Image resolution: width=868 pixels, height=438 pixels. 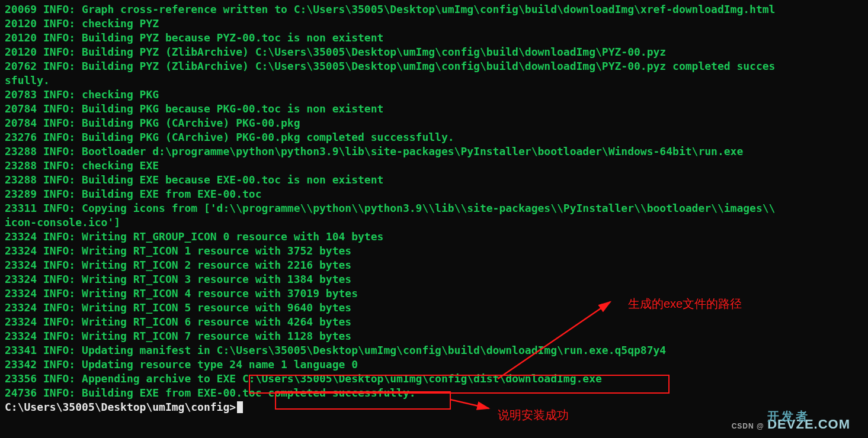 I want to click on cursor-icon, so click(x=240, y=407).